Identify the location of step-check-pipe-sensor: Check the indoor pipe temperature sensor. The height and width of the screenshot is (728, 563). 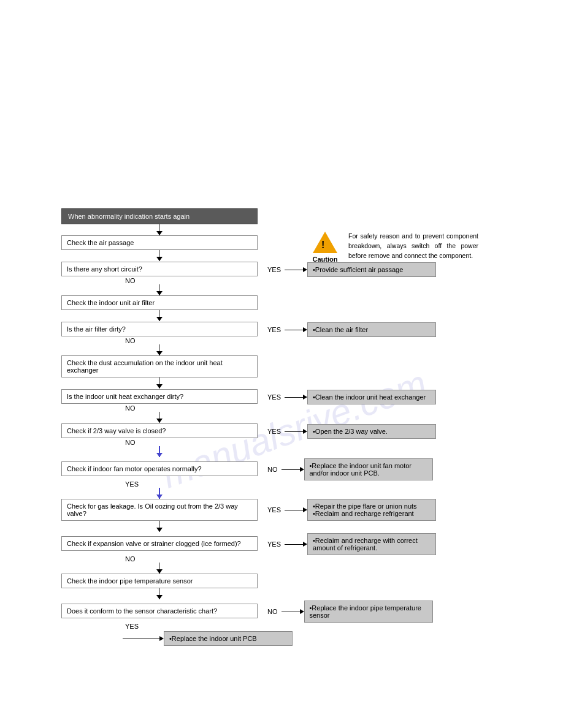
(159, 581).